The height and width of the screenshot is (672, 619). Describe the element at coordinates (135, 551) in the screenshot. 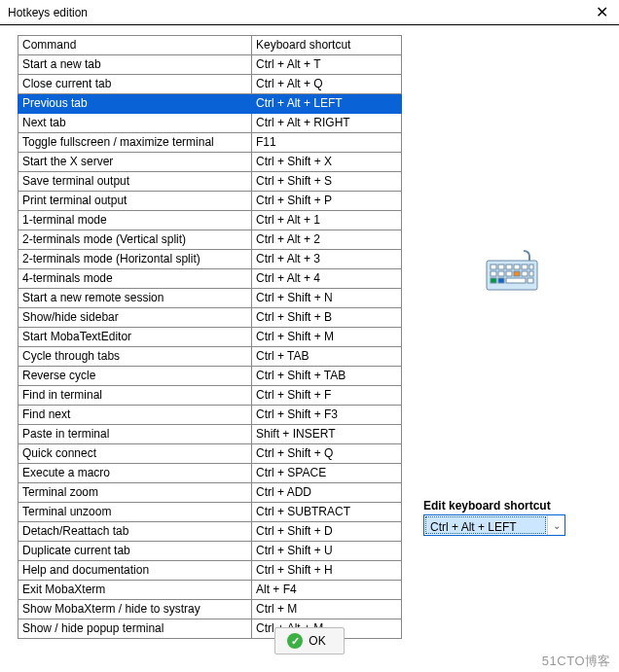

I see `cell-command: Duplicate current tab` at that location.